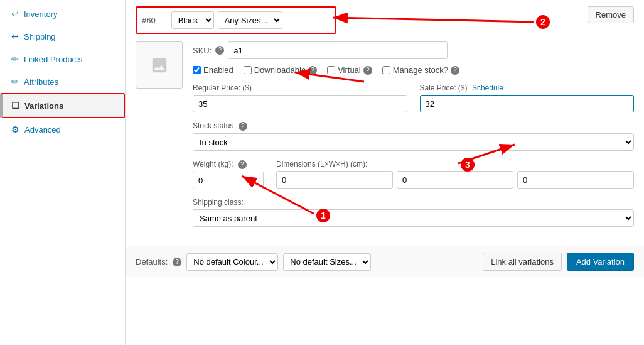  I want to click on downloadable-help-icon: ?, so click(313, 70).